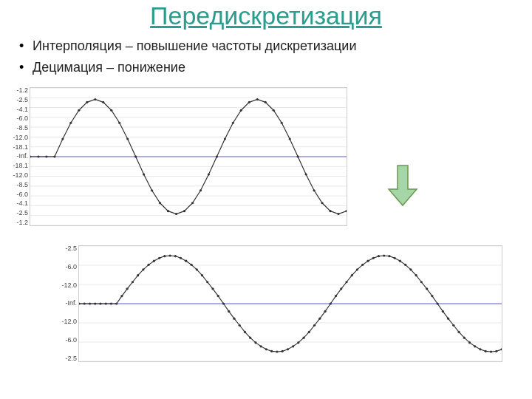  Describe the element at coordinates (276, 68) in the screenshot. I see `bullet-item: Децимация – понижение` at that location.